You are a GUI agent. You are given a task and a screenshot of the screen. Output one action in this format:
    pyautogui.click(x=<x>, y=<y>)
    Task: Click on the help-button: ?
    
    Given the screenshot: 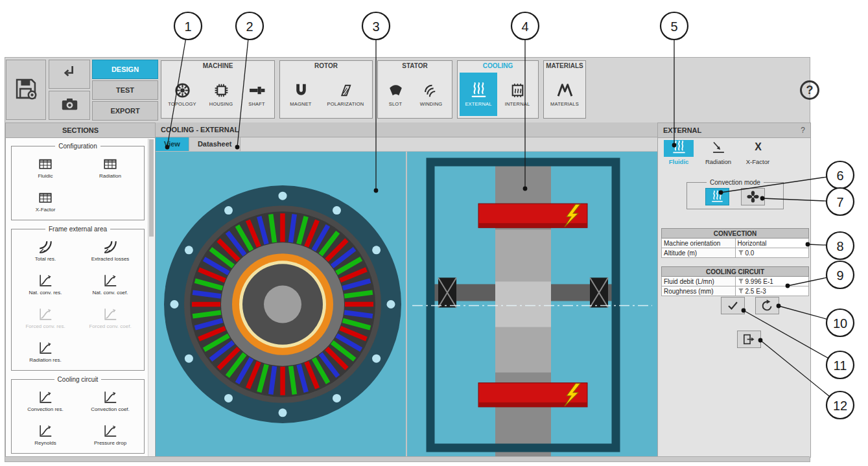 What is the action you would take?
    pyautogui.click(x=810, y=90)
    